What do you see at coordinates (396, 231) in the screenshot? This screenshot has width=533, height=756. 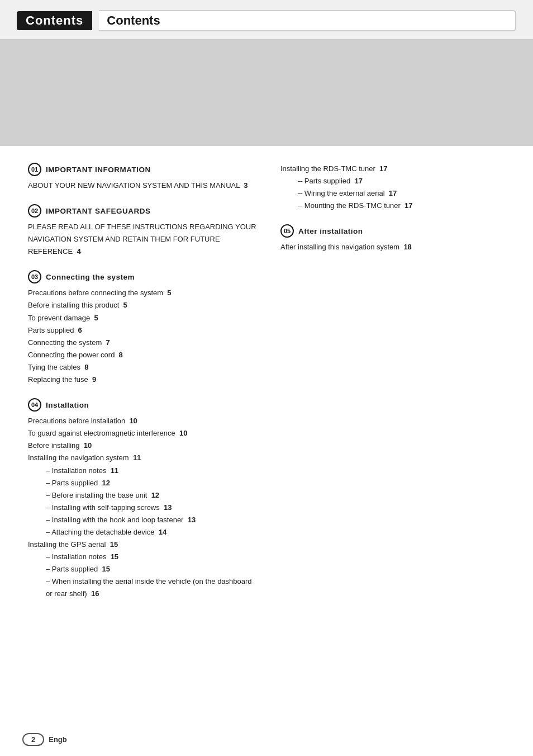 I see `section-05-title: 05 After installation` at bounding box center [396, 231].